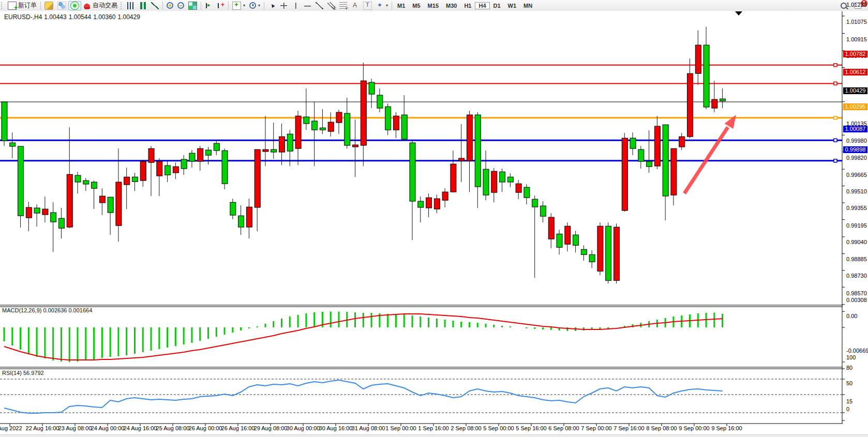 The height and width of the screenshot is (437, 868). Describe the element at coordinates (42, 428) in the screenshot. I see `date-label: 22 Aug 16:00` at that location.